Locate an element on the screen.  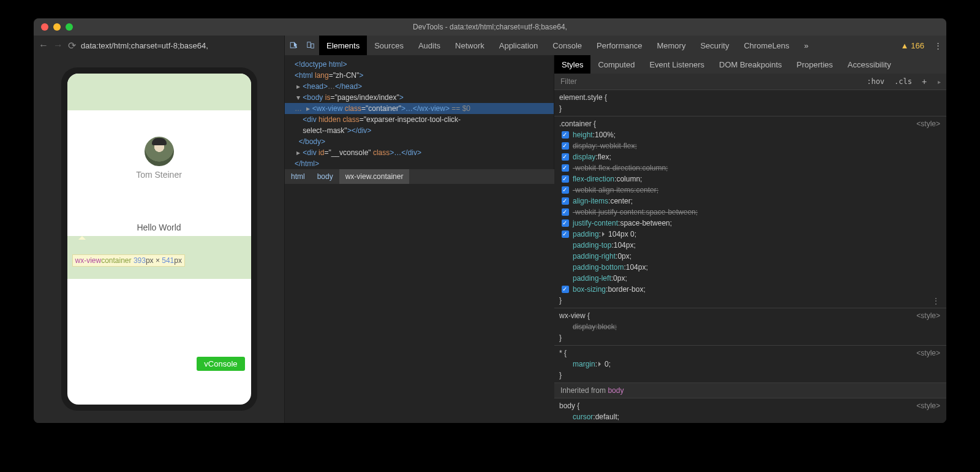
window-title: DevTools - data:text/html;charset=utf-8;… is located at coordinates (490, 27).